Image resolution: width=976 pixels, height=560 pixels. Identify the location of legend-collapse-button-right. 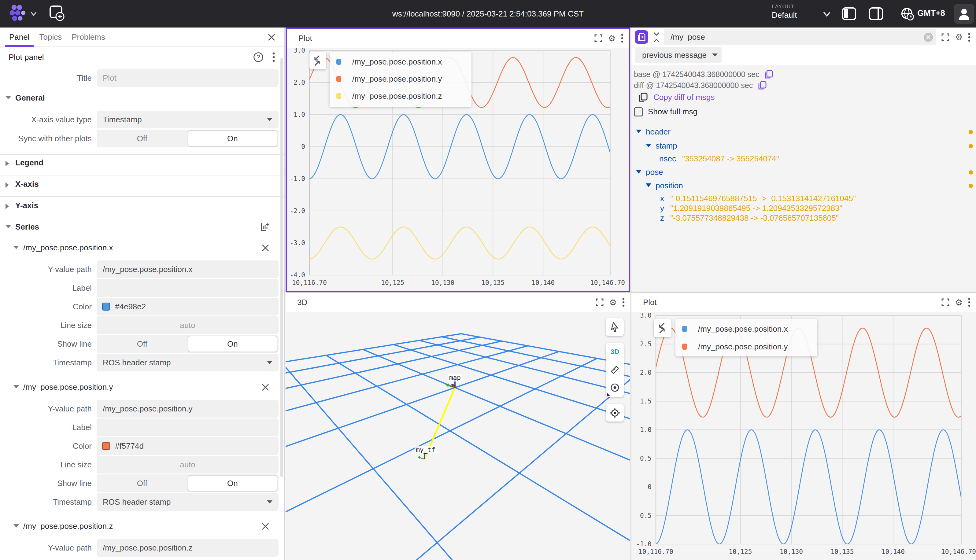
(662, 328).